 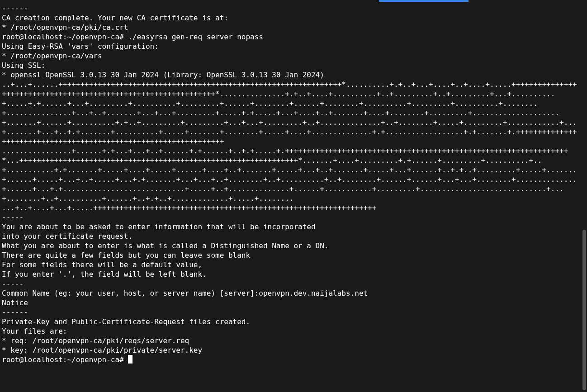 I want to click on terminal-line: Notice, so click(x=290, y=303).